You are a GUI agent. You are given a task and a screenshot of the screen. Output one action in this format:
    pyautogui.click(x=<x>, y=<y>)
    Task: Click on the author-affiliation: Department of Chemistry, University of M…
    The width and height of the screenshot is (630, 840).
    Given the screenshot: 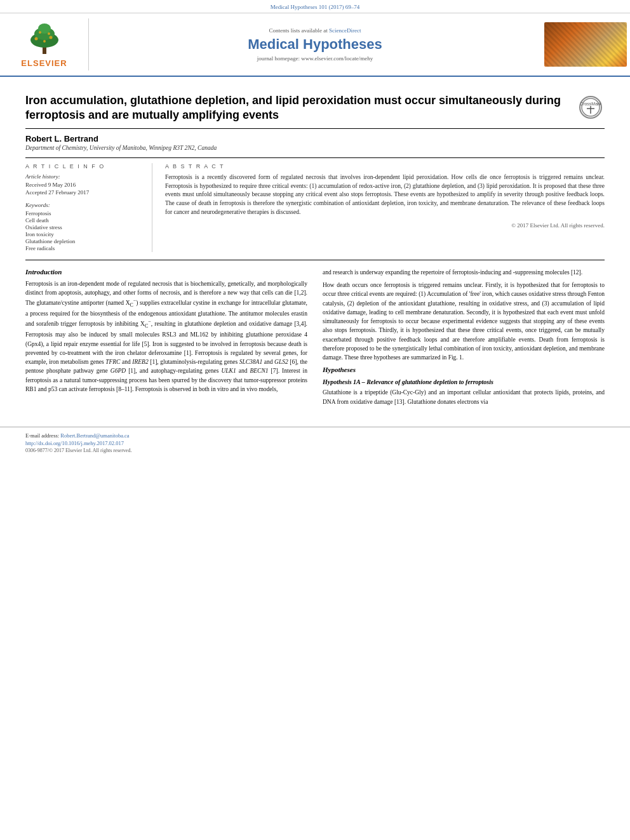 What is the action you would take?
    pyautogui.click(x=315, y=148)
    